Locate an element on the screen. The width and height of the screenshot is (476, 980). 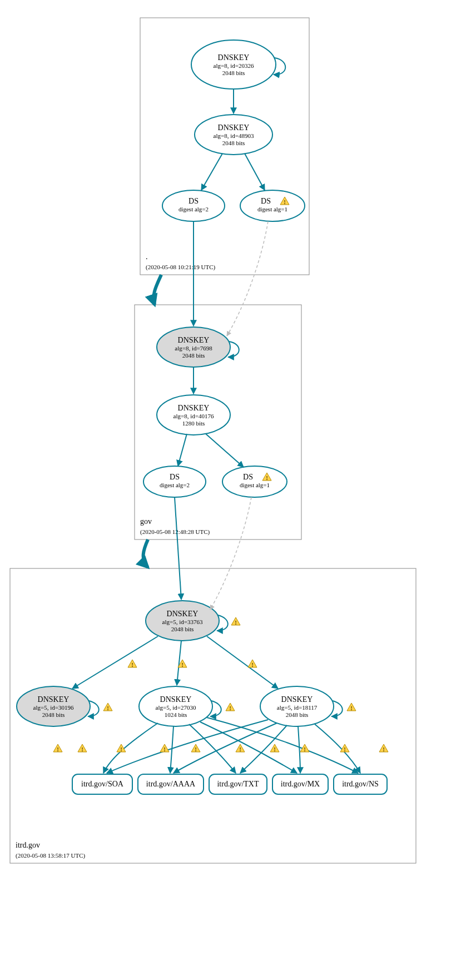
zone-gov-ts: (2020-05-08 12:48:28 UTC) is located at coordinates (175, 532).